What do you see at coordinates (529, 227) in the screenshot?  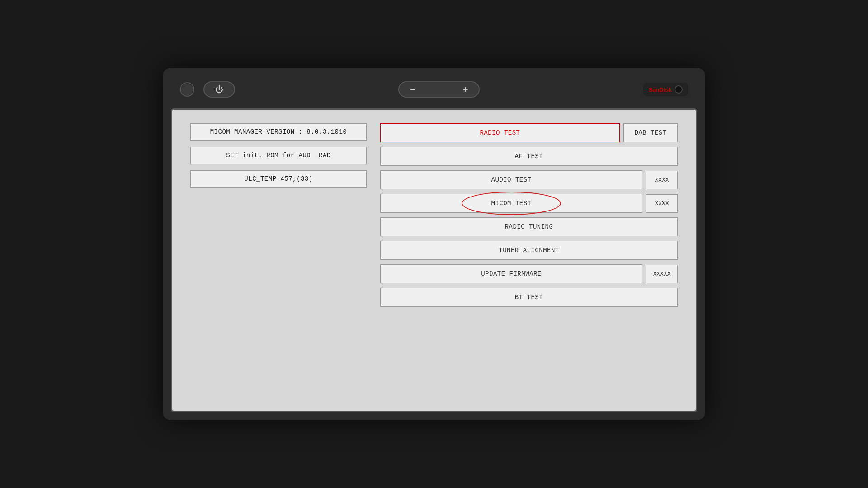 I see `radio-tuning-button: RADIO TUNING` at bounding box center [529, 227].